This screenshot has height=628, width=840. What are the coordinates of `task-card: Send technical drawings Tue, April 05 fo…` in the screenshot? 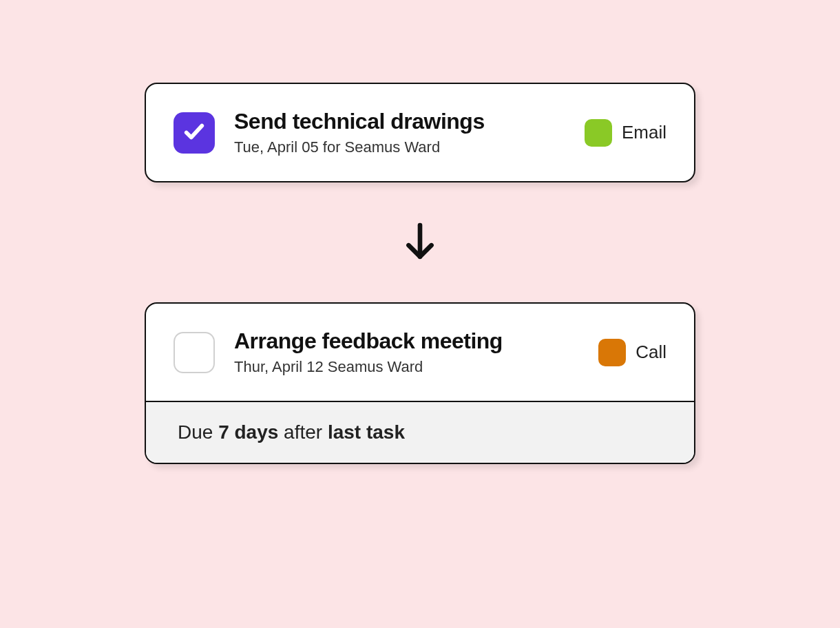 It's located at (420, 132).